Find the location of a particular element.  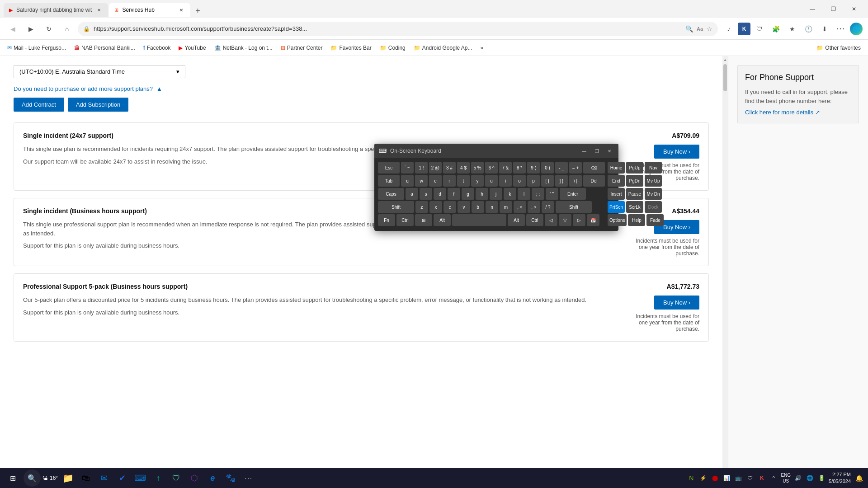

osk-key-lbracket: [ { is located at coordinates (547, 181).